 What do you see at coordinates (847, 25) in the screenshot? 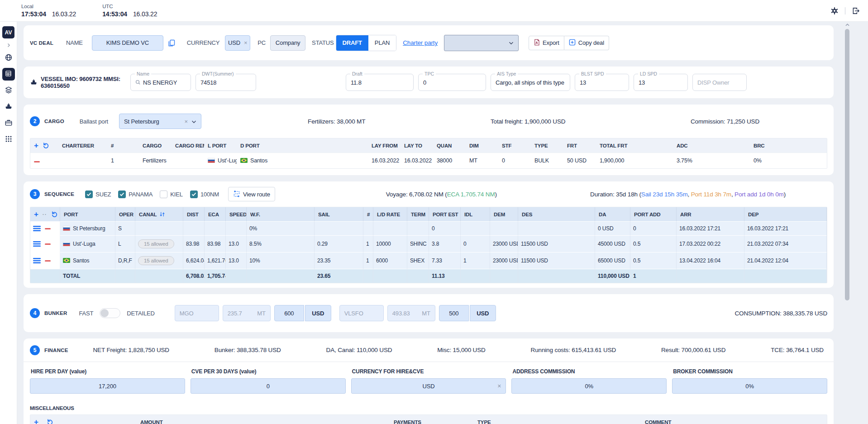
I see `scroll-up-icon` at bounding box center [847, 25].